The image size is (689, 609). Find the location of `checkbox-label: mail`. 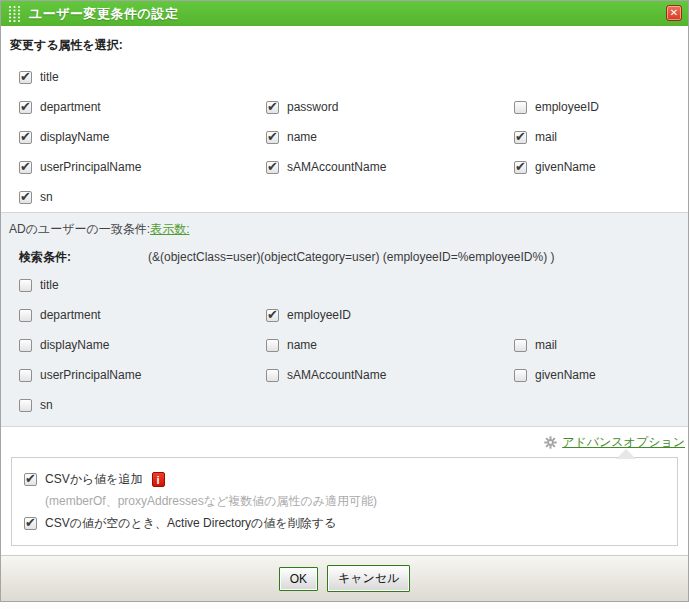

checkbox-label: mail is located at coordinates (546, 345).